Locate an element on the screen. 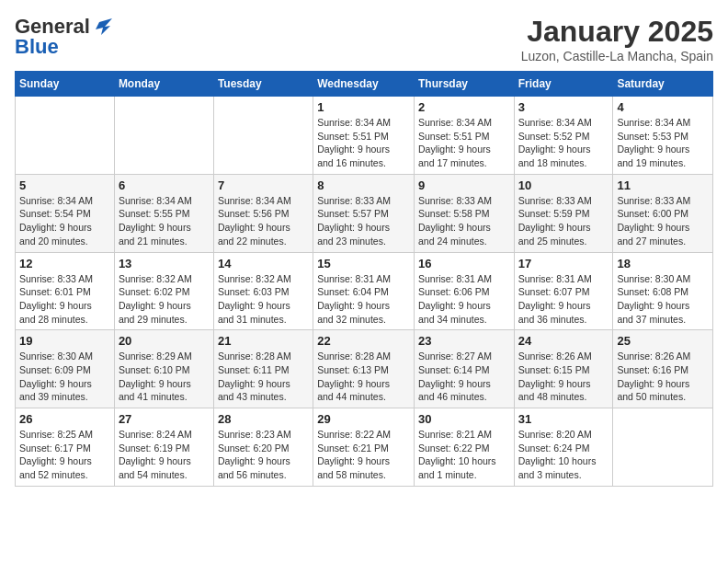  day-info: Sunrise: 8:33 AM Sunset: 5:58 PM Dayligh… is located at coordinates (464, 221).